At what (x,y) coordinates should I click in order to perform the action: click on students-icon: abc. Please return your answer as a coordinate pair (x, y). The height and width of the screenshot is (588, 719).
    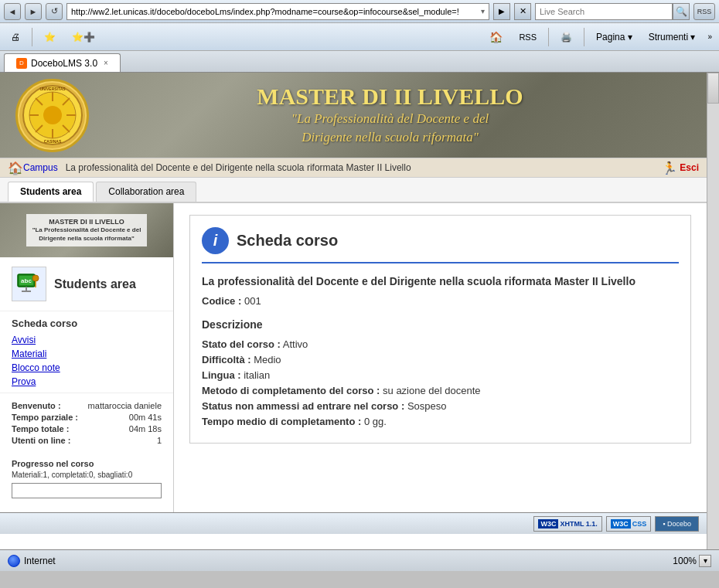
    Looking at the image, I should click on (29, 284).